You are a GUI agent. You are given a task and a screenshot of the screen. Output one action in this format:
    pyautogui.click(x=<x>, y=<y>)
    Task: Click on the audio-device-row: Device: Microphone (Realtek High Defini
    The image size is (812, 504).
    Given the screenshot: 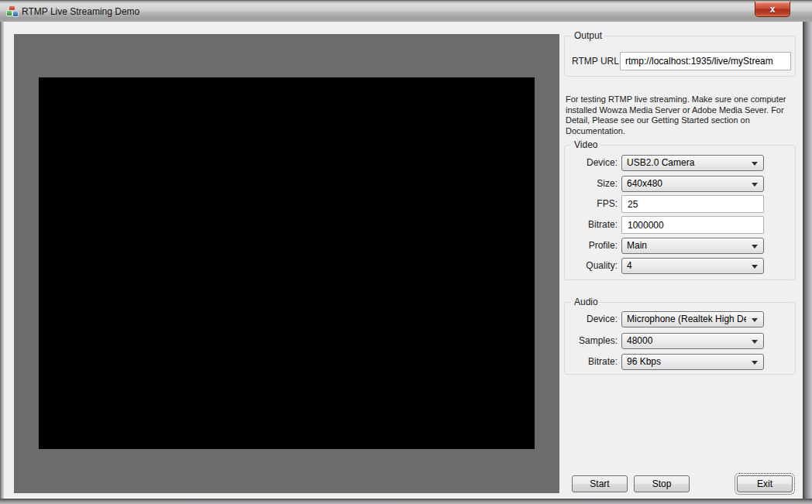 What is the action you would take?
    pyautogui.click(x=665, y=320)
    